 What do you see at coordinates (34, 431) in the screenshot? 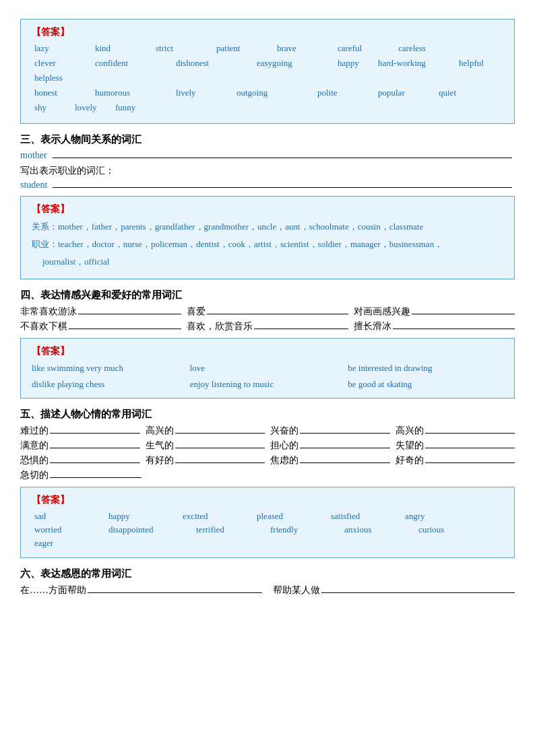
I see `em-label-1: 难过的` at bounding box center [34, 431].